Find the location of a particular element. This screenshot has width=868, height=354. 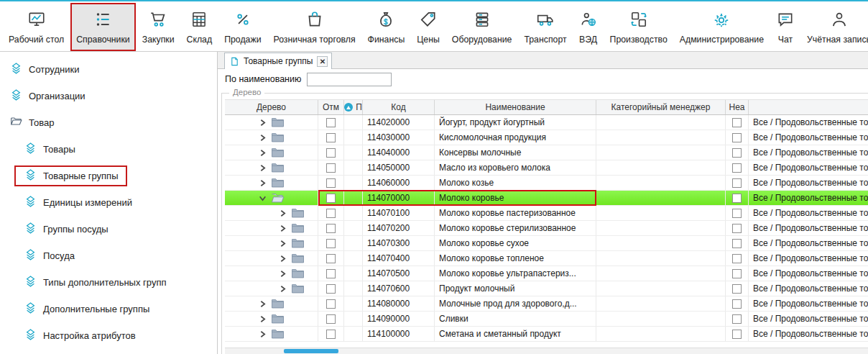

sidebar-item-dishware: Посуда is located at coordinates (49, 256).